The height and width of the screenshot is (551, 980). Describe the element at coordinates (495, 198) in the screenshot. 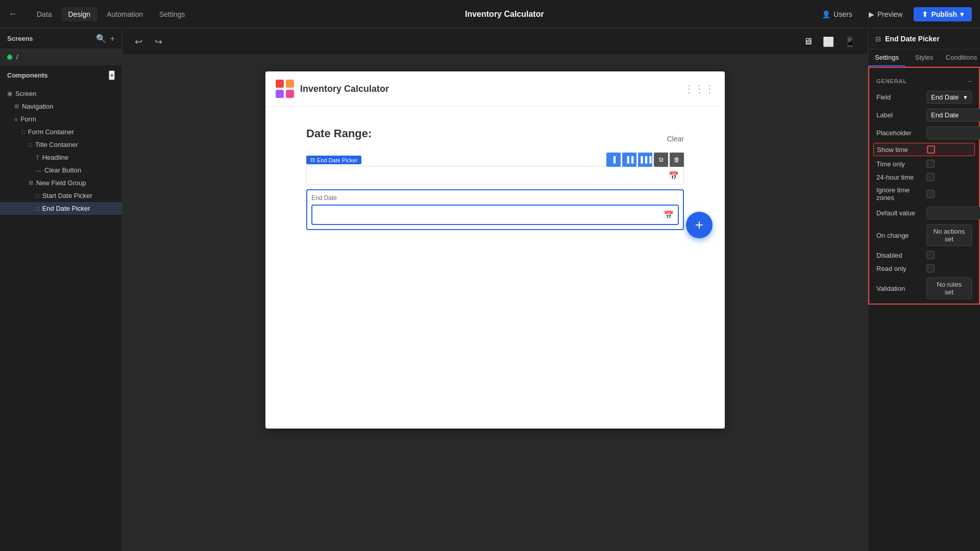

I see `end-date-label: End Date` at that location.